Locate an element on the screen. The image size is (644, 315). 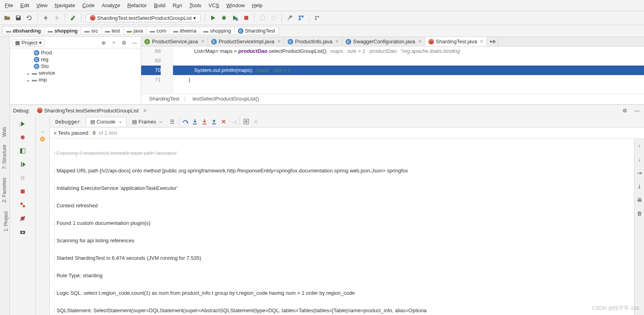
menu-analyze: Analyze is located at coordinates (111, 6).